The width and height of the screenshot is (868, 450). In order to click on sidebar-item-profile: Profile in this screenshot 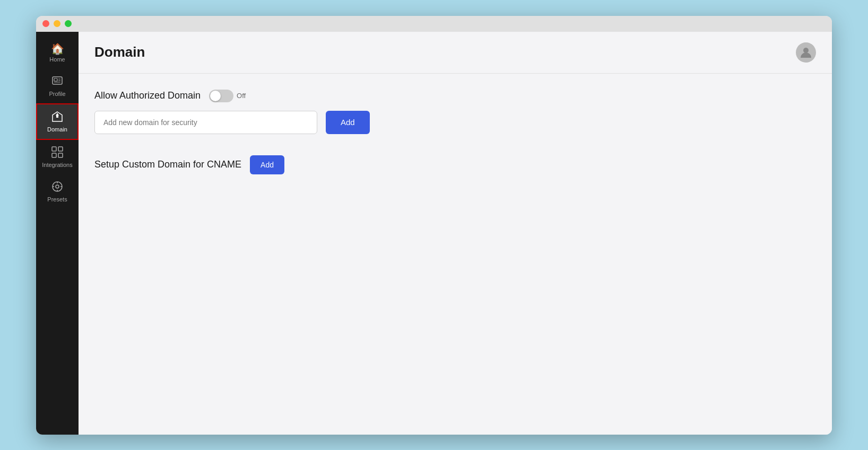, I will do `click(57, 86)`.